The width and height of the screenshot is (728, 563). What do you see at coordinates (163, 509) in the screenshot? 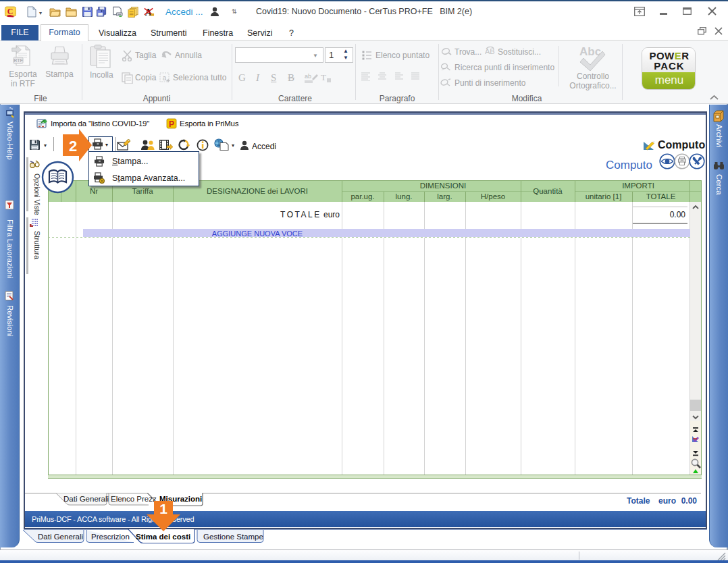
I see `svg-text: 1` at bounding box center [163, 509].